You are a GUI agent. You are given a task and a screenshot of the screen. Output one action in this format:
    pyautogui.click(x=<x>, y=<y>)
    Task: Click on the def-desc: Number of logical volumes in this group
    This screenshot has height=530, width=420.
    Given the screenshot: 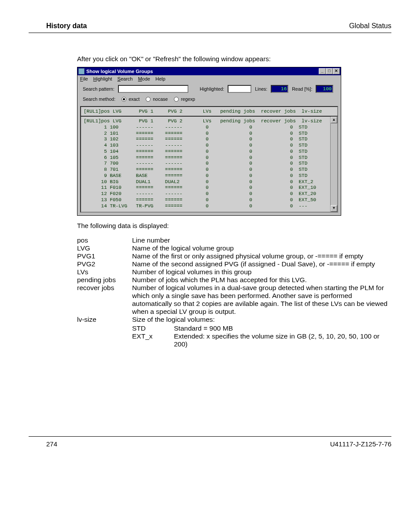 What is the action you would take?
    pyautogui.click(x=262, y=272)
    